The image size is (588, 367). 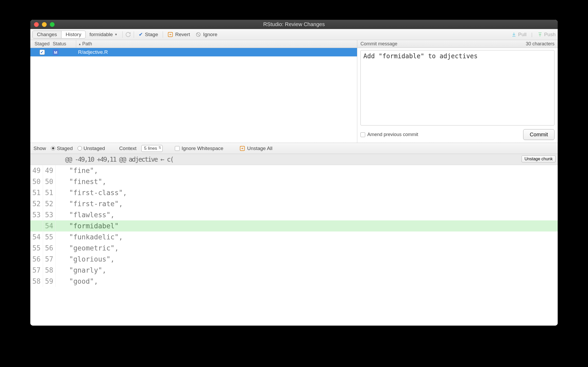 I want to click on commit-message-input, so click(x=457, y=88).